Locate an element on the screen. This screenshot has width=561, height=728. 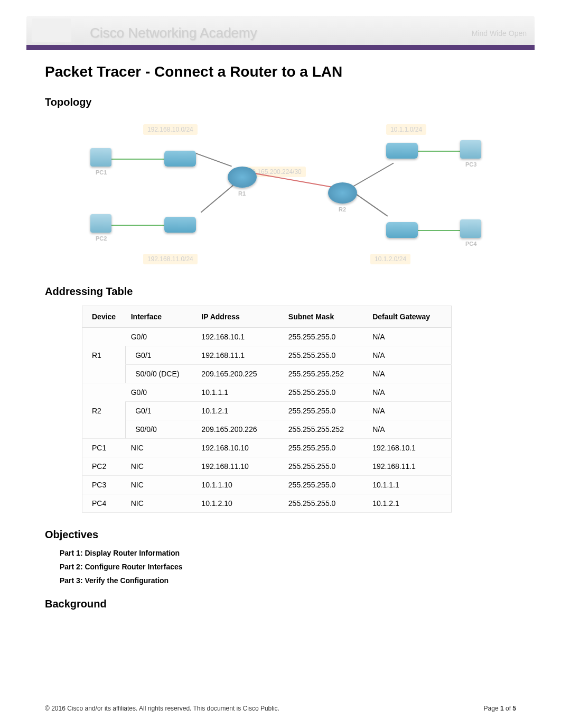
r1-label: R1 is located at coordinates (242, 193).